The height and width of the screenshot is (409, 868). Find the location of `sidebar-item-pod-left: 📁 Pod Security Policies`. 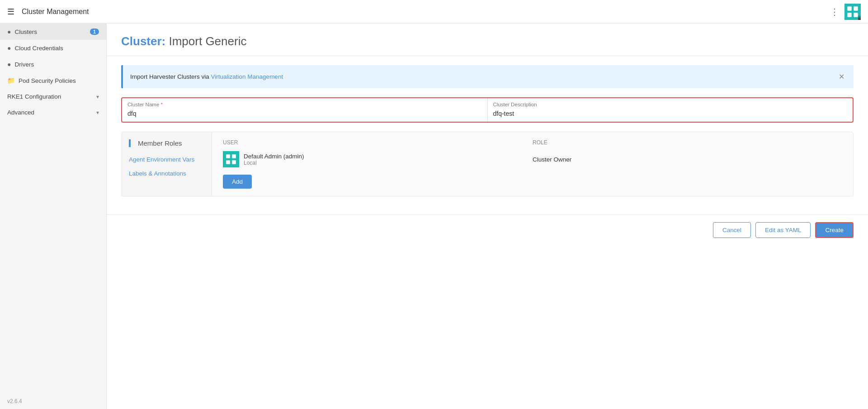

sidebar-item-pod-left: 📁 Pod Security Policies is located at coordinates (42, 81).